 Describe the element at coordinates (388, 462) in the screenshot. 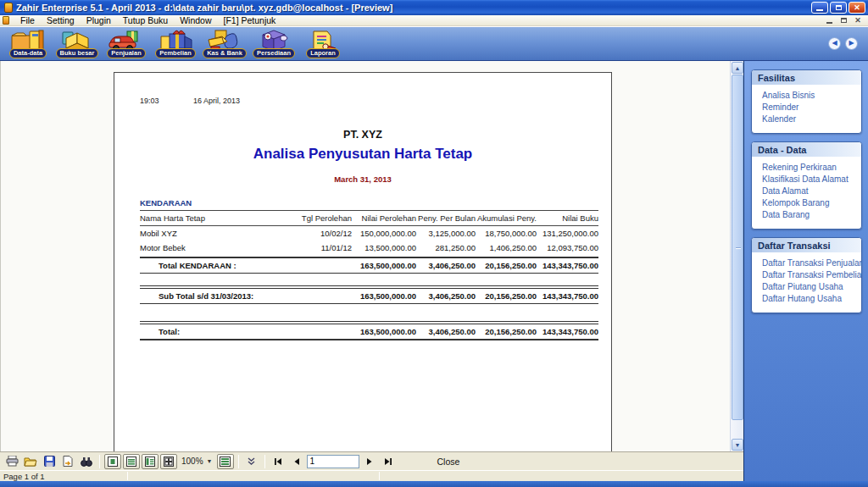

I see `last-page-button` at that location.